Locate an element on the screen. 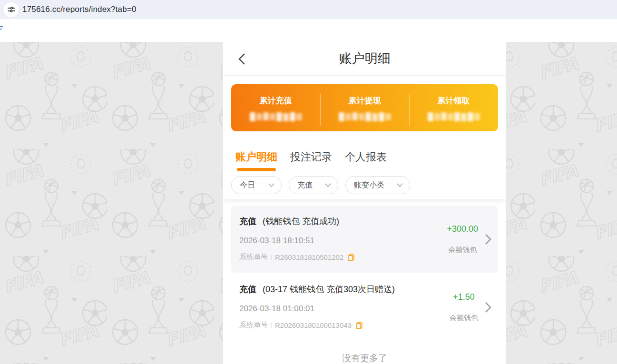  summary-total-withdraw: 累计提现 is located at coordinates (364, 108).